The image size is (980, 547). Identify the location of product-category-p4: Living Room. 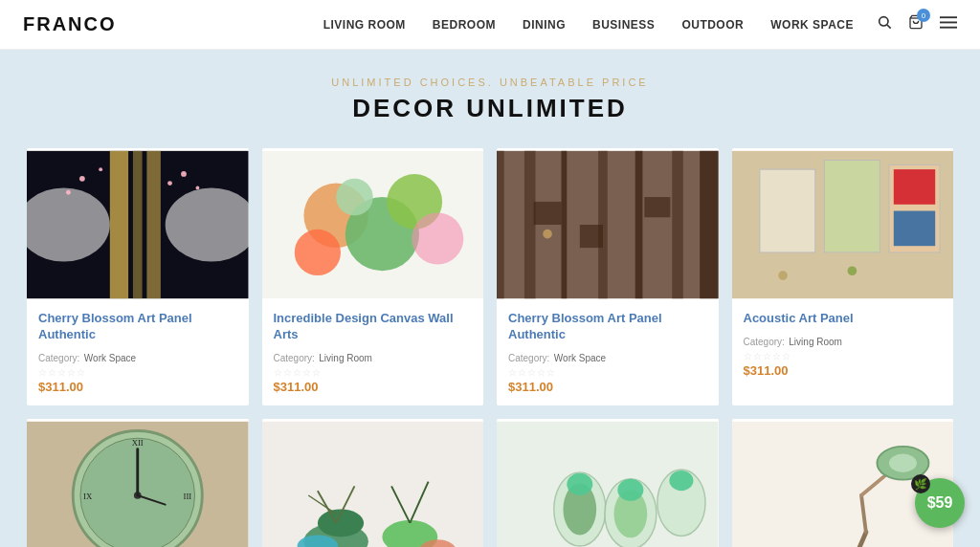
(815, 342).